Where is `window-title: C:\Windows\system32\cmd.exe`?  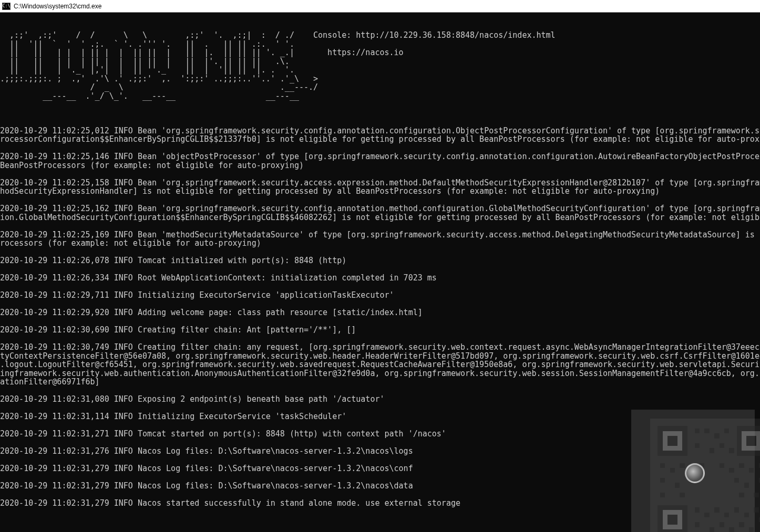 window-title: C:\Windows\system32\cmd.exe is located at coordinates (58, 6).